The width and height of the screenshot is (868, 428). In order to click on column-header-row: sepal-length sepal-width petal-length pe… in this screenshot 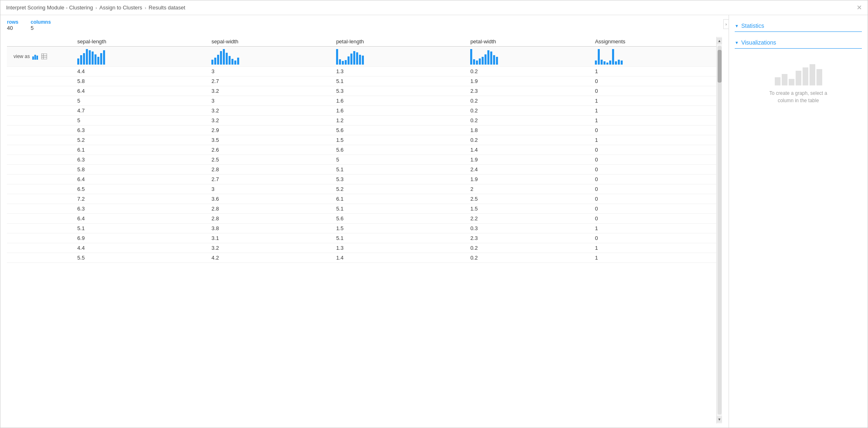, I will do `click(361, 42)`.